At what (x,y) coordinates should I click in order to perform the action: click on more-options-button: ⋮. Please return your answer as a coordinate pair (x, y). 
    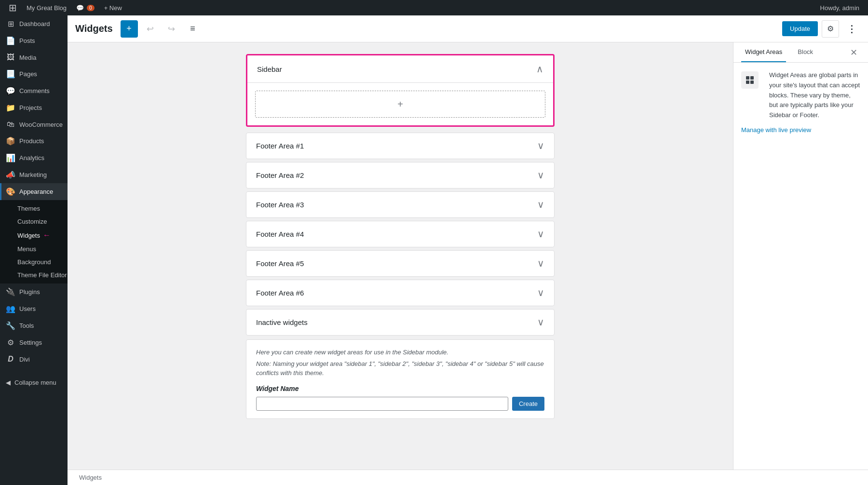
    Looking at the image, I should click on (852, 29).